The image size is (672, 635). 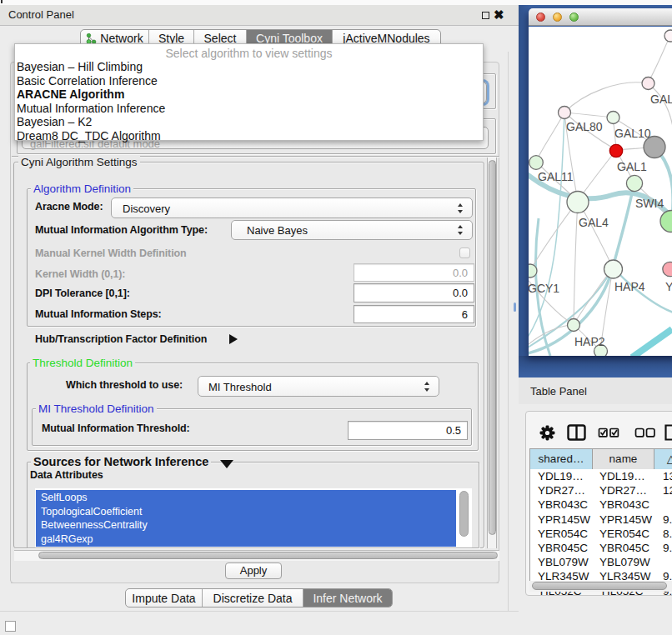 What do you see at coordinates (594, 222) in the screenshot?
I see `svg-text: GAL4` at bounding box center [594, 222].